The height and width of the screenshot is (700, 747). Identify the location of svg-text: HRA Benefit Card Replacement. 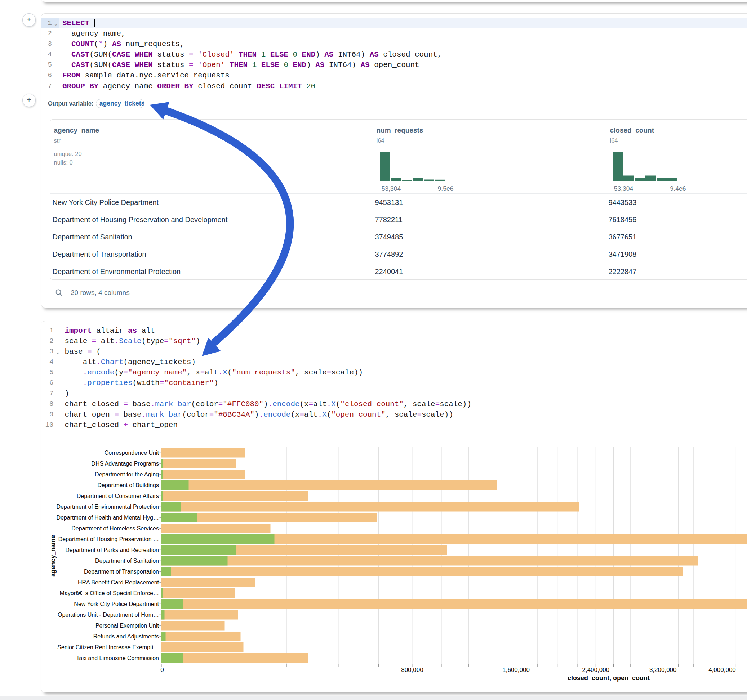
(119, 582).